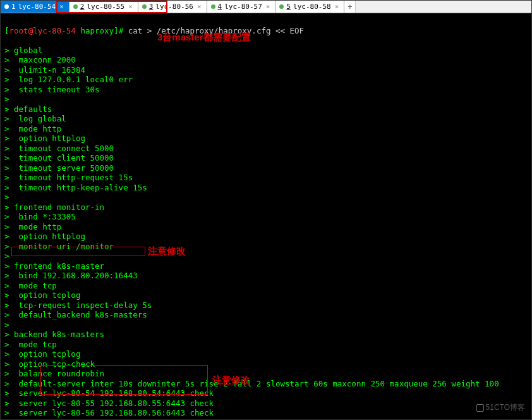  What do you see at coordinates (505, 407) in the screenshot?
I see `watermark-text: 51CTO博客` at bounding box center [505, 407].